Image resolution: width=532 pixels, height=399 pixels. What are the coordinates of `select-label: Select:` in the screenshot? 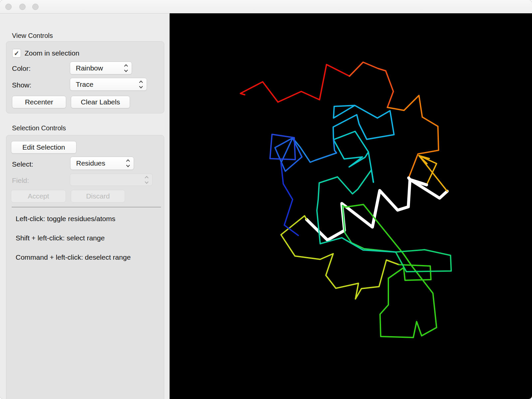 It's located at (23, 164).